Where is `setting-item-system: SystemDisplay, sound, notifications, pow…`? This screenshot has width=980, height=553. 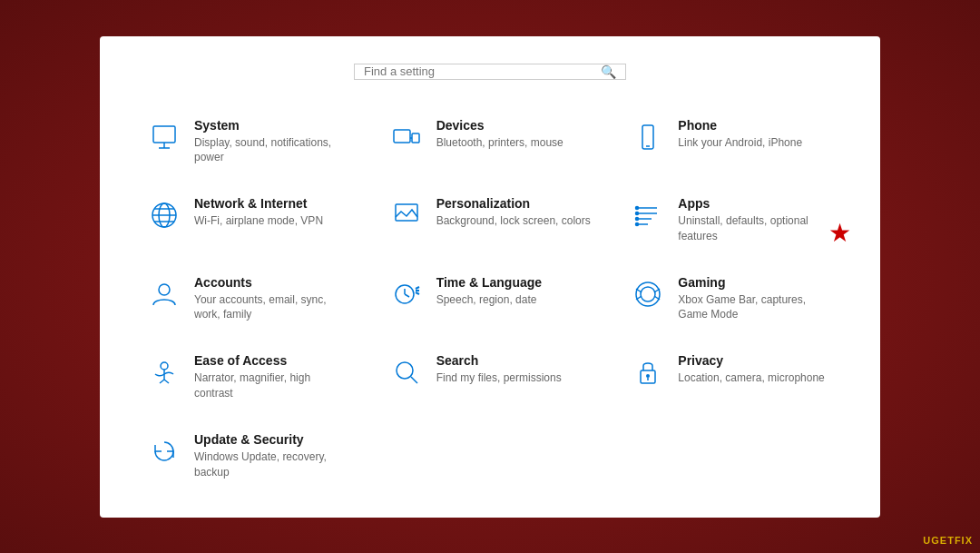 setting-item-system: SystemDisplay, sound, notifications, pow… is located at coordinates (249, 142).